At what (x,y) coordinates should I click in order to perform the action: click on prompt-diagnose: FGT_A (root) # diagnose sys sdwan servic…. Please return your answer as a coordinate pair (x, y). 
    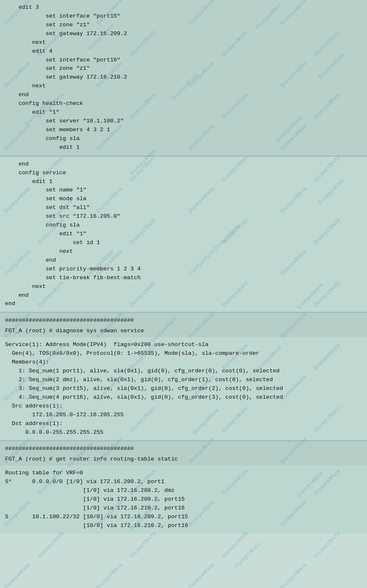
    Looking at the image, I should click on (183, 332).